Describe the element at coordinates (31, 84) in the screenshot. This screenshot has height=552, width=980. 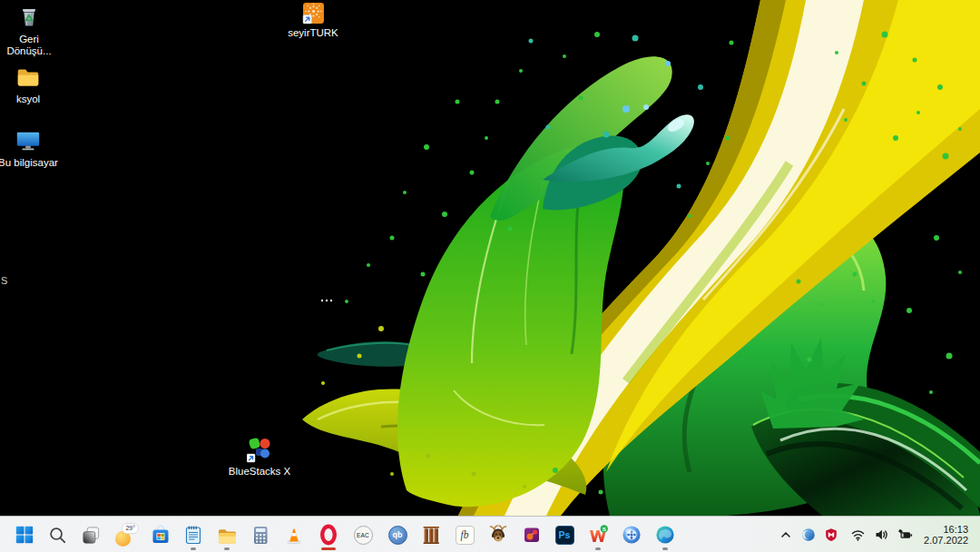
I see `desktop-icon-folder-ksyol: ksyol` at that location.